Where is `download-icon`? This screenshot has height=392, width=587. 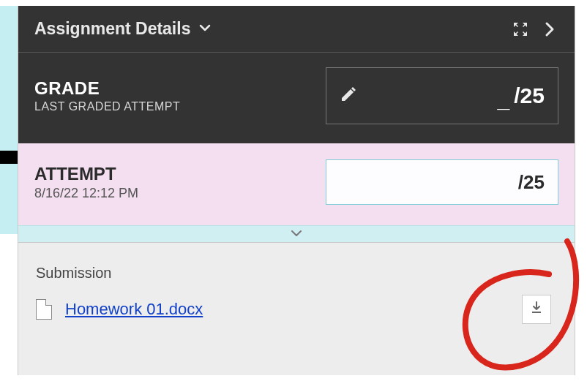 download-icon is located at coordinates (536, 309).